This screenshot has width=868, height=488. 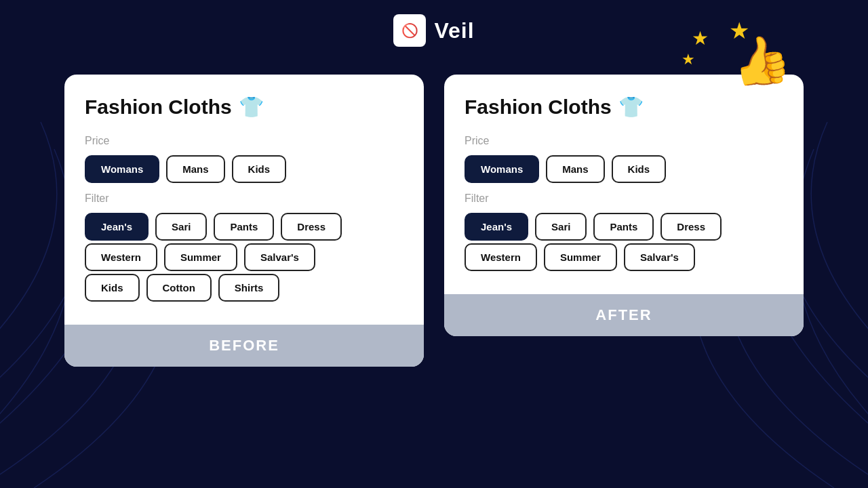 I want to click on after-price-buttons: Womans Mans Kids, so click(x=624, y=169).